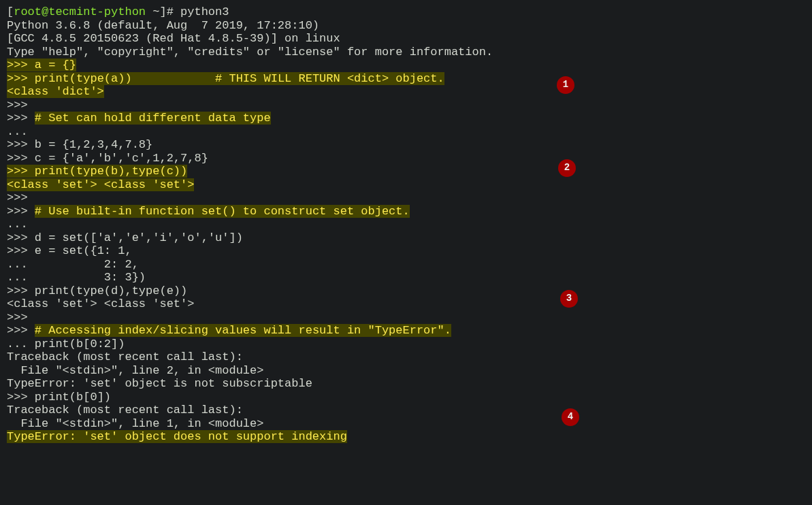 This screenshot has width=812, height=505. I want to click on command: python3, so click(204, 12).